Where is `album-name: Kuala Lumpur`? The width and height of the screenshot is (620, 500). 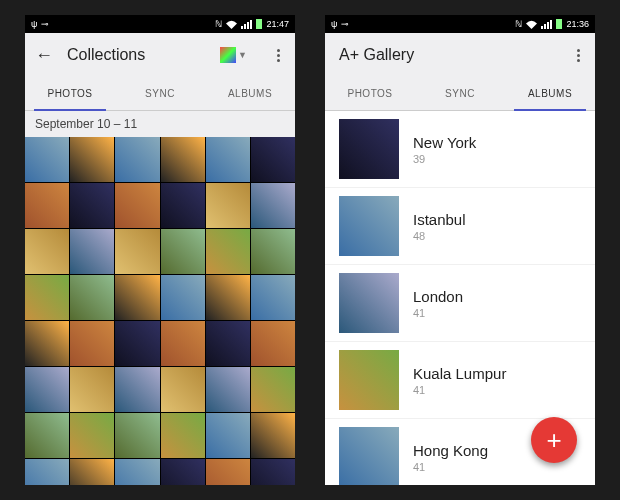 album-name: Kuala Lumpur is located at coordinates (460, 374).